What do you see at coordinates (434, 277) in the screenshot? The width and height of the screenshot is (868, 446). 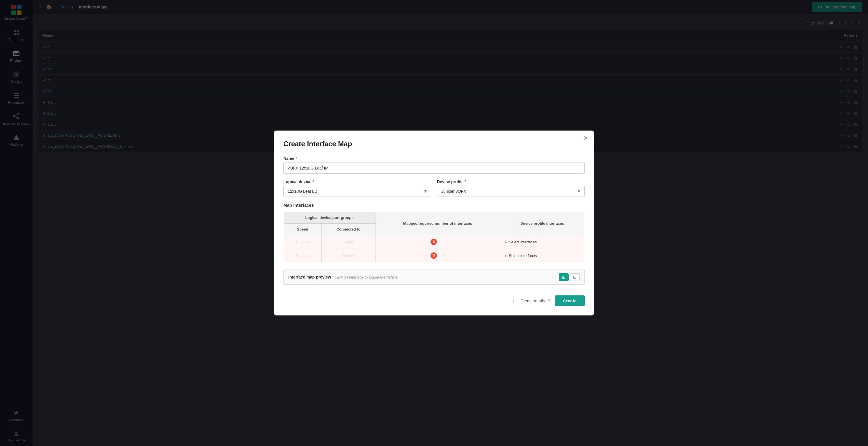 I see `interface-map-preview-section: Interface map preview Click on interface…` at bounding box center [434, 277].